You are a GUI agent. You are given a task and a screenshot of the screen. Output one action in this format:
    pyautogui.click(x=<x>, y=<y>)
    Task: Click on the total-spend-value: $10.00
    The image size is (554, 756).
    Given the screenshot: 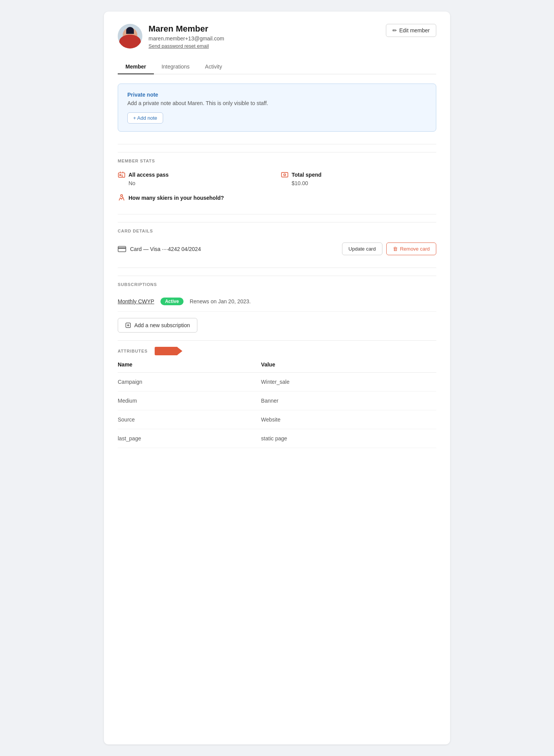 What is the action you would take?
    pyautogui.click(x=359, y=183)
    